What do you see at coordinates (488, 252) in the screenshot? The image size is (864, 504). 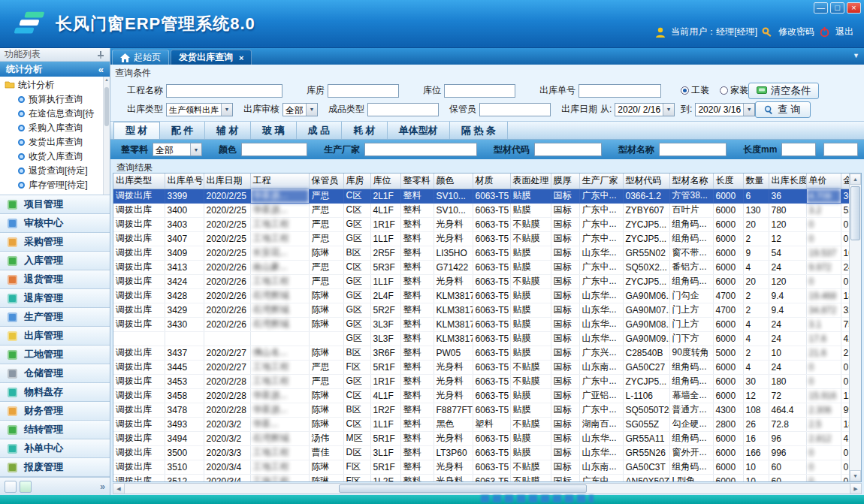 I see `table-row: 调拨出库34092020/2/25长安花...陈琳B区2R5F整料LI35HO6…` at bounding box center [488, 252].